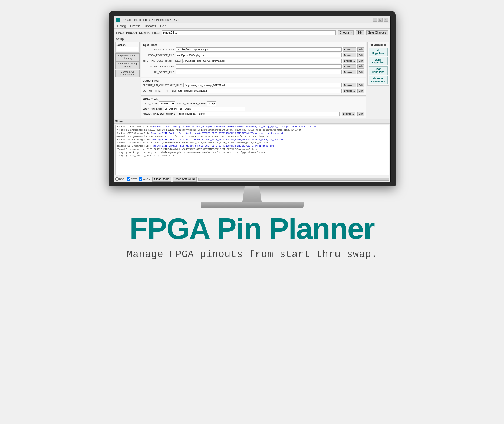 This screenshot has width=504, height=424. Describe the element at coordinates (350, 85) in the screenshot. I see `output-pin-constraint-browse-button: Browse ...` at that location.